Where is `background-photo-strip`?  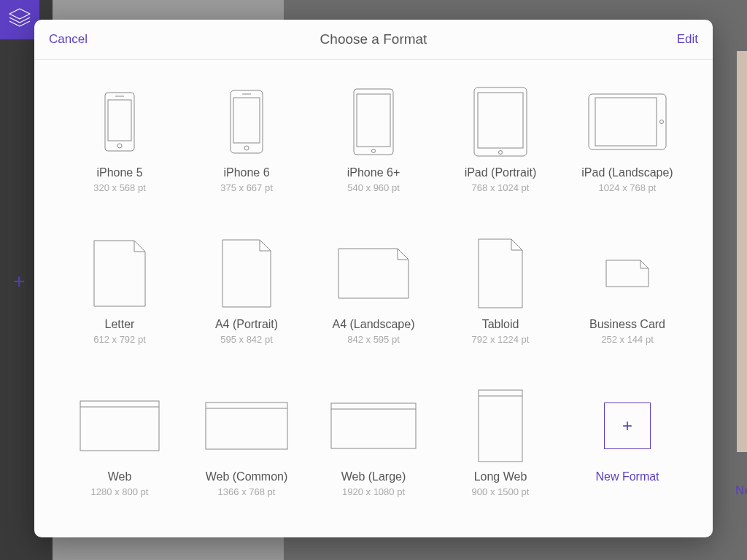
background-photo-strip is located at coordinates (742, 252).